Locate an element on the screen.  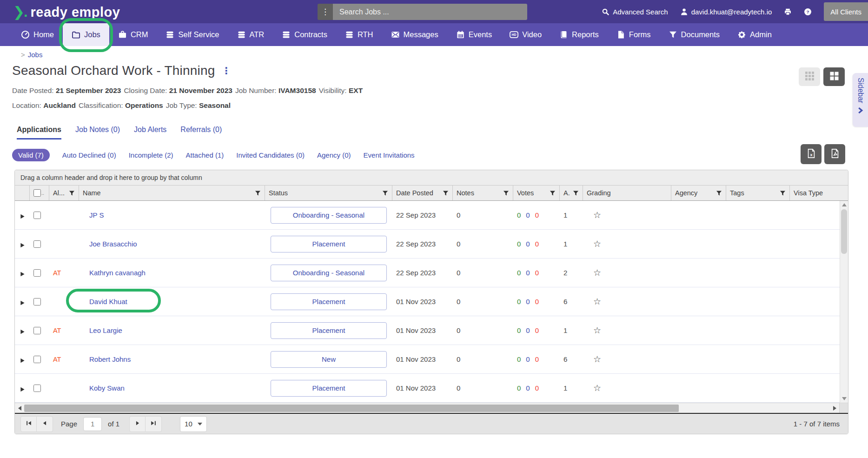
column-header-status: Status is located at coordinates (329, 193).